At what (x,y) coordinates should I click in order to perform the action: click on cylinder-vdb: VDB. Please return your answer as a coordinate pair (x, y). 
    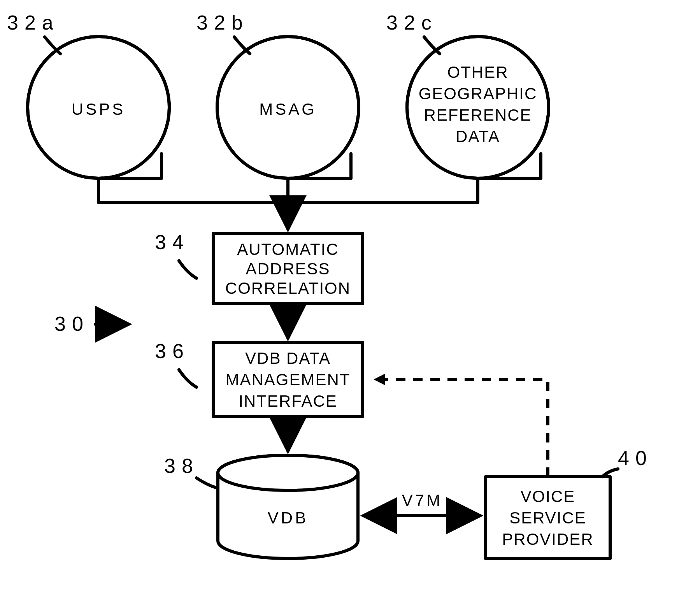
    Looking at the image, I should click on (288, 507).